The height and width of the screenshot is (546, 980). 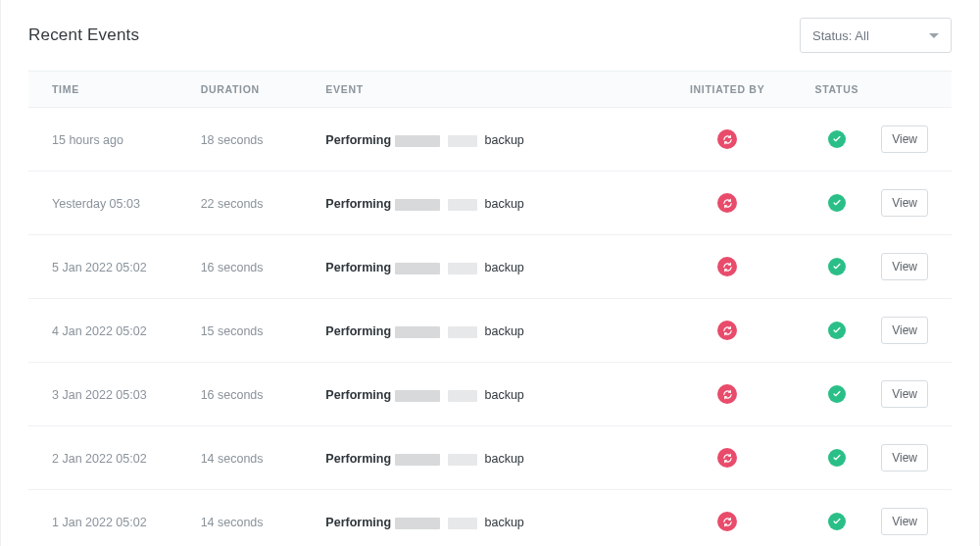 I want to click on panel-header: Recent Events Status: All, so click(x=490, y=35).